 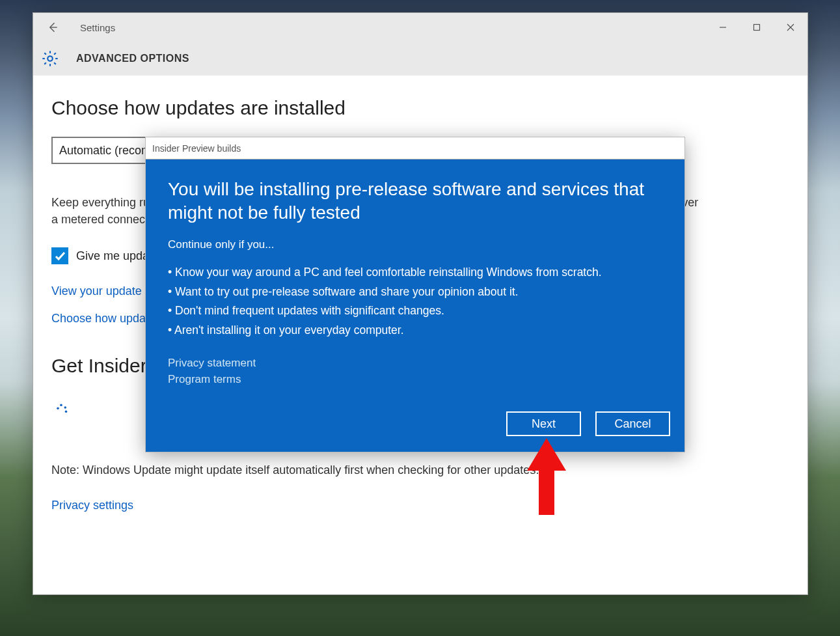 What do you see at coordinates (420, 108) in the screenshot?
I see `section-heading-updates: Choose how updates are installed` at bounding box center [420, 108].